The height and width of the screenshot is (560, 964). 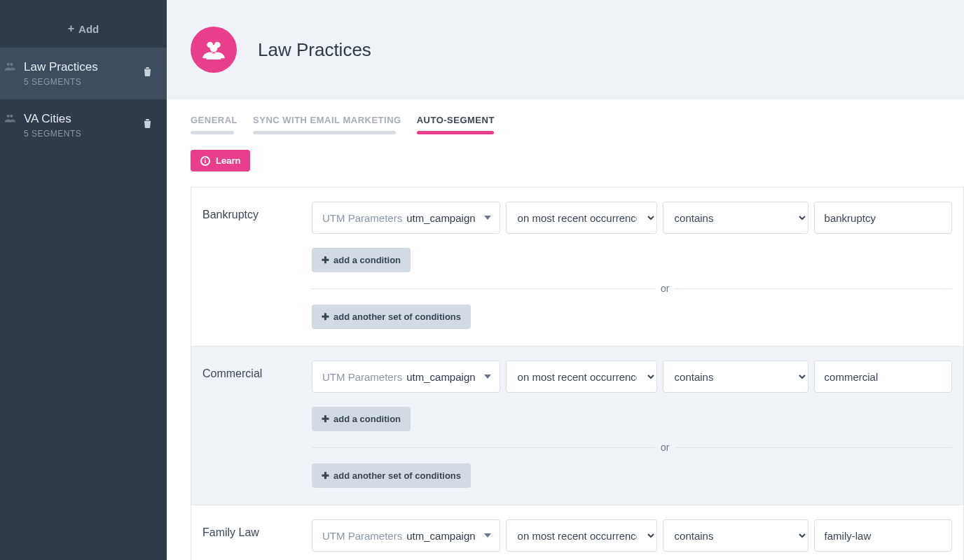 What do you see at coordinates (327, 125) in the screenshot?
I see `tab: SYNC WITH EMAIL MARKETING` at bounding box center [327, 125].